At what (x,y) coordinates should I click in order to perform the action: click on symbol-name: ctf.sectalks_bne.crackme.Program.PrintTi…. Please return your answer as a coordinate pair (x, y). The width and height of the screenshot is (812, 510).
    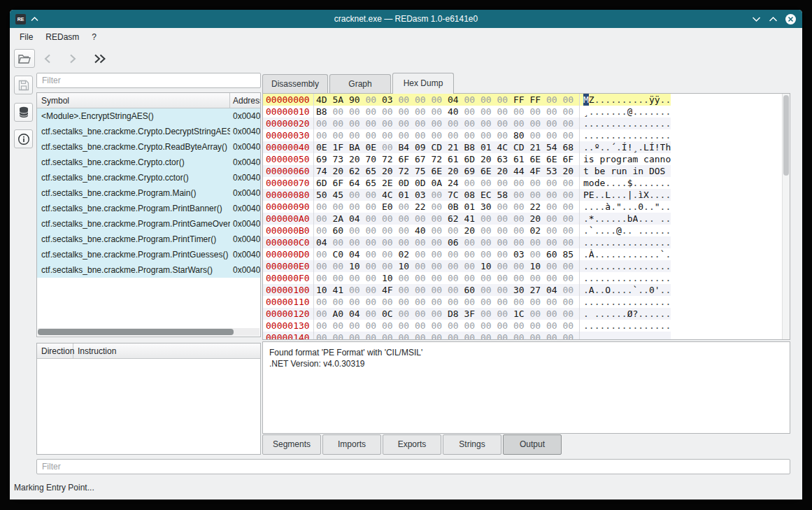
    Looking at the image, I should click on (134, 239).